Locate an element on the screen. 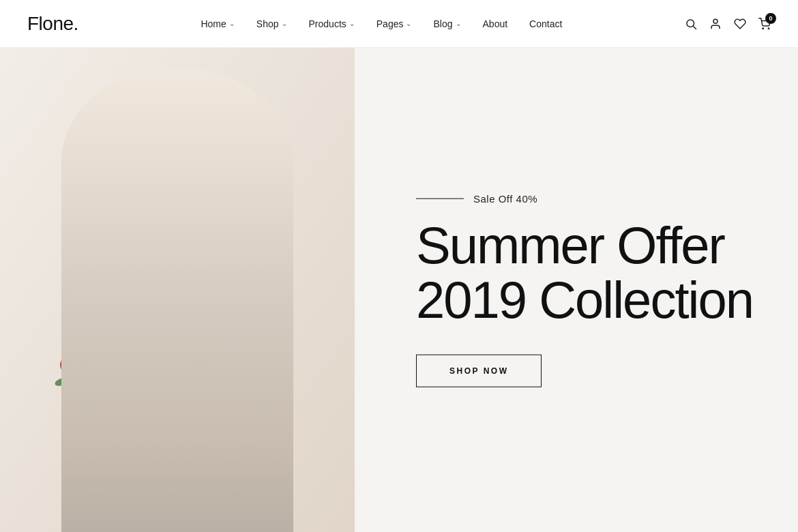 Image resolution: width=798 pixels, height=532 pixels. nav-label-contact: Contact is located at coordinates (546, 24).